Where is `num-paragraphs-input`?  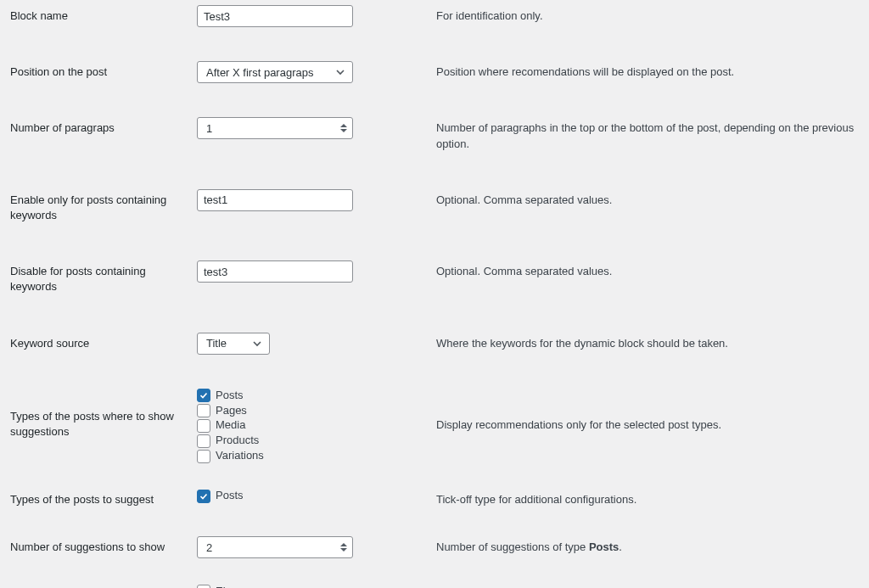 num-paragraphs-input is located at coordinates (275, 128).